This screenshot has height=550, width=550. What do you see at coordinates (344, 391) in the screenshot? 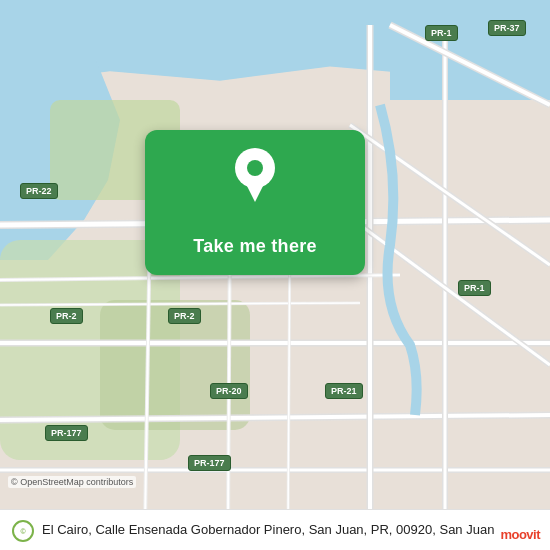
I see `highway-badge-pr21: PR-21` at bounding box center [344, 391].